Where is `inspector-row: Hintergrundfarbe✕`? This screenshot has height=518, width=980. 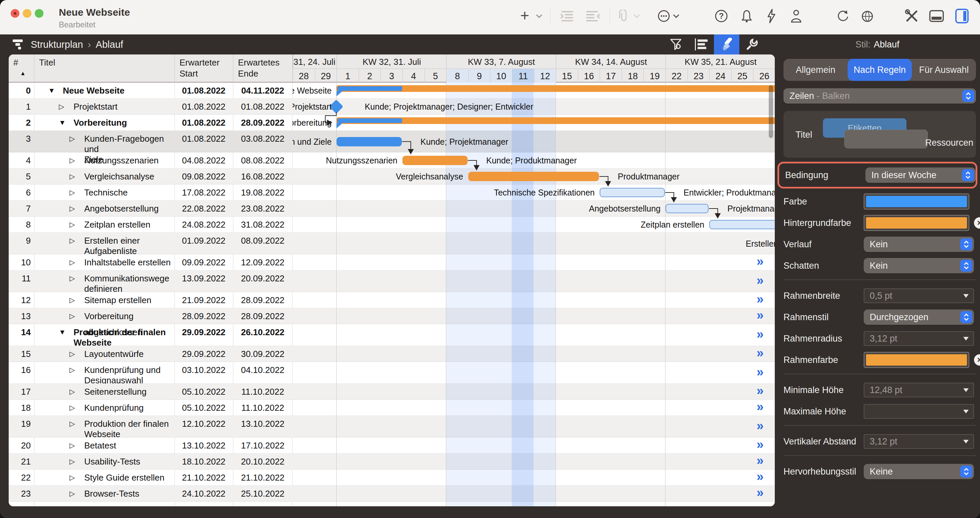 inspector-row: Hintergrundfarbe✕ is located at coordinates (880, 223).